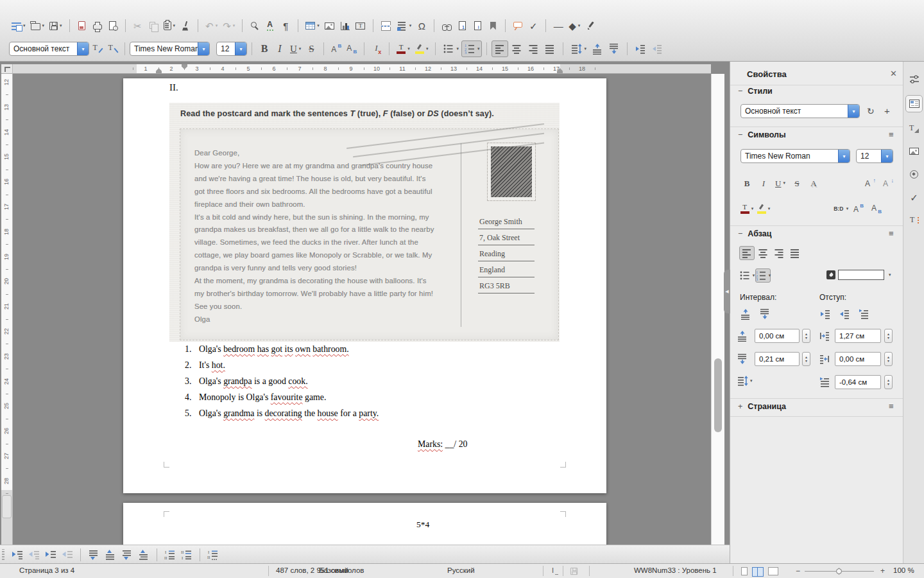 The height and width of the screenshot is (578, 924). What do you see at coordinates (255, 26) in the screenshot?
I see `find-and-replace-button` at bounding box center [255, 26].